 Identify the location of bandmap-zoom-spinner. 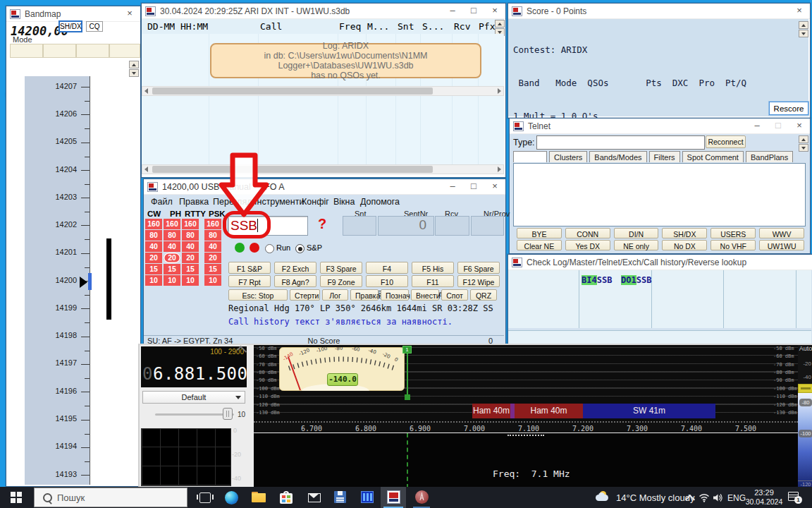
(134, 69).